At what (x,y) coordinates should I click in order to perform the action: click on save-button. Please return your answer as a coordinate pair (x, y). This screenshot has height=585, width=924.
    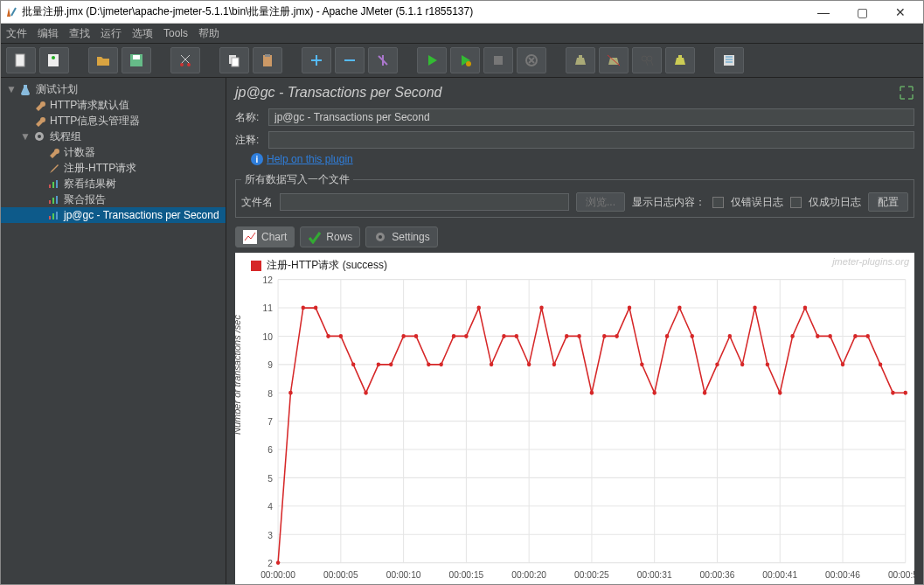
    Looking at the image, I should click on (136, 60).